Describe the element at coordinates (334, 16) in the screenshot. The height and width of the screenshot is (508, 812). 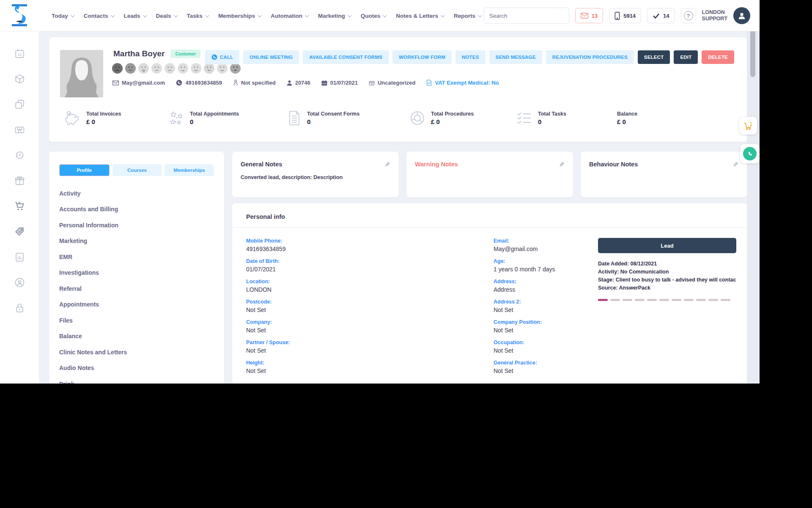
I see `menu-marketing: Marketing` at that location.